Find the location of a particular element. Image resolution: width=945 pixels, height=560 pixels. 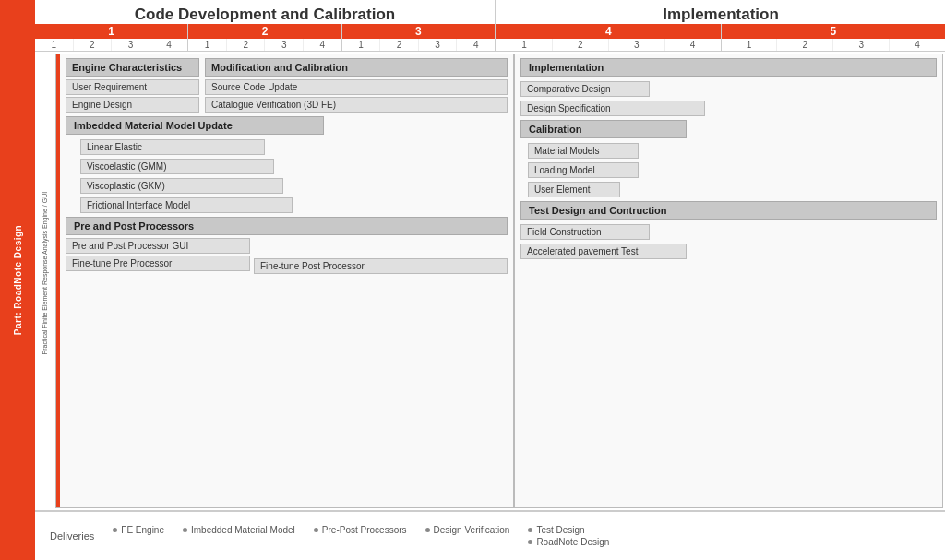

mod-cal-header-text: Modification and Calibration is located at coordinates (280, 67).